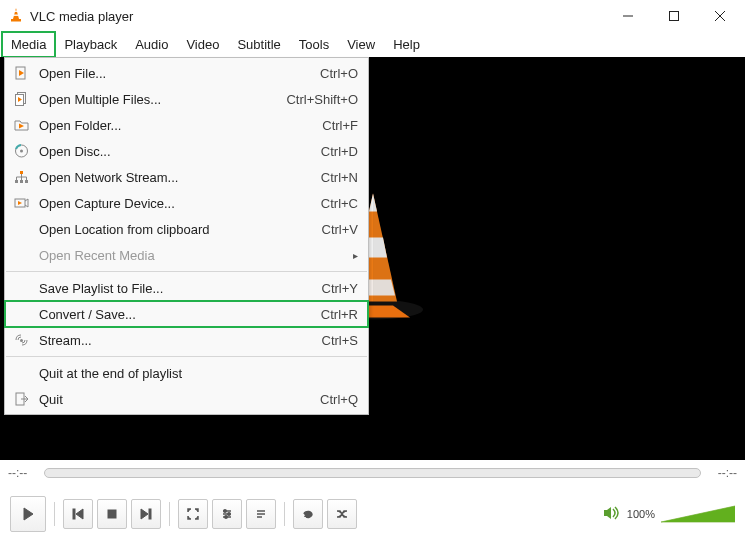 The image size is (745, 554). What do you see at coordinates (186, 203) in the screenshot?
I see `menu-item-open-capture-device: Open Capture Device...Ctrl+C` at bounding box center [186, 203].